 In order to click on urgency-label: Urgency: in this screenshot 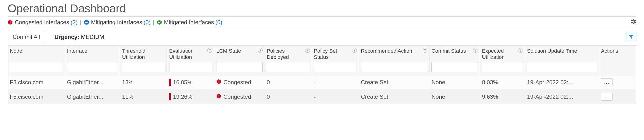, I will do `click(67, 37)`.